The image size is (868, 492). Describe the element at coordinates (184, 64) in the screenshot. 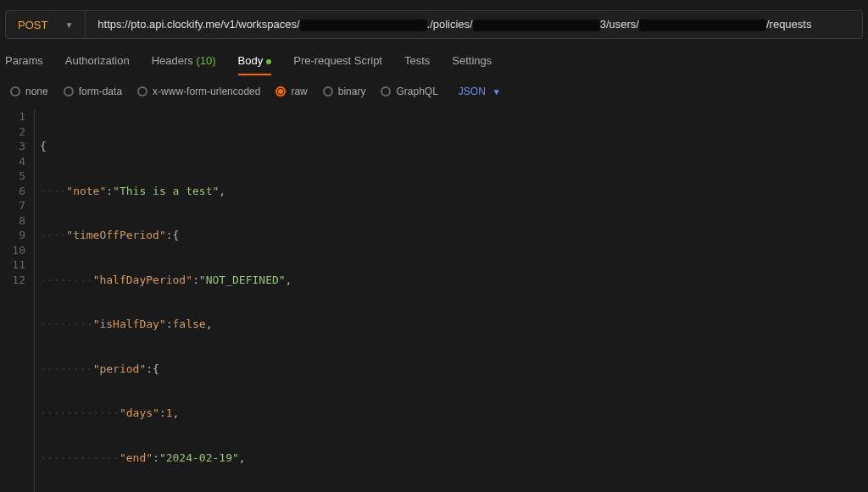

I see `tab-headers: Headers (10)` at that location.